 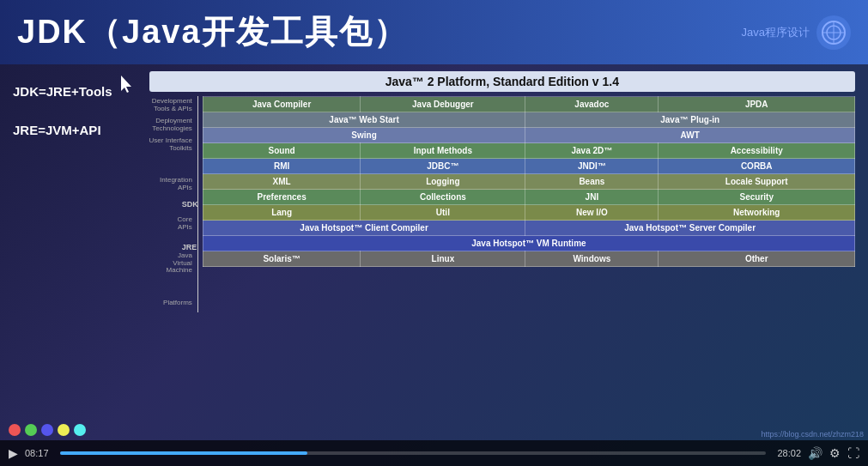 I want to click on table-row: Swing AWT, so click(x=529, y=136).